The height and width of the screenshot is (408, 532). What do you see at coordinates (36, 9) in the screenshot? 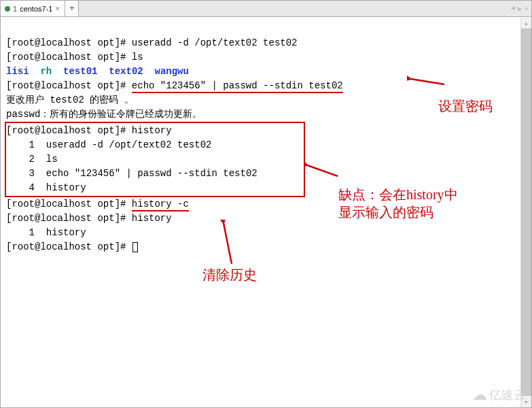
I see `tab-title: centos7-1` at bounding box center [36, 9].